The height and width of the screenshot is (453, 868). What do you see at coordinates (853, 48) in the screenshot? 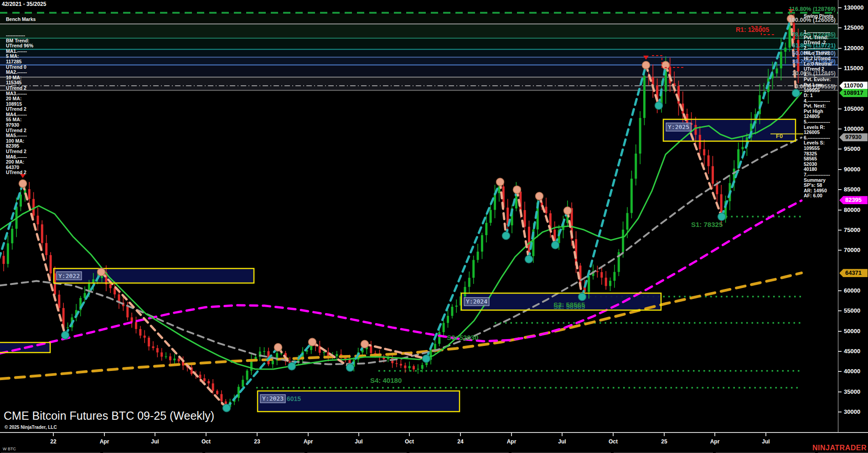
I see `price-axis-label: 120000` at bounding box center [853, 48].